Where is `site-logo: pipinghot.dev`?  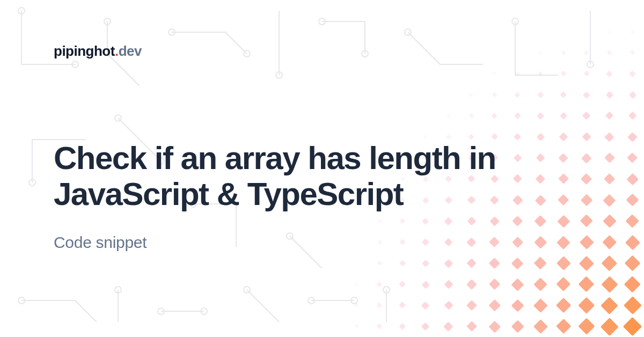 site-logo: pipinghot.dev is located at coordinates (325, 52).